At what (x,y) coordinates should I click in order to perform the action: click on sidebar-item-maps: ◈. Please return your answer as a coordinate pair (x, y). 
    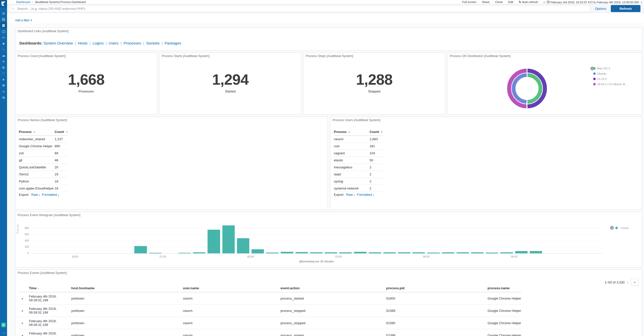
    Looking at the image, I should click on (4, 43).